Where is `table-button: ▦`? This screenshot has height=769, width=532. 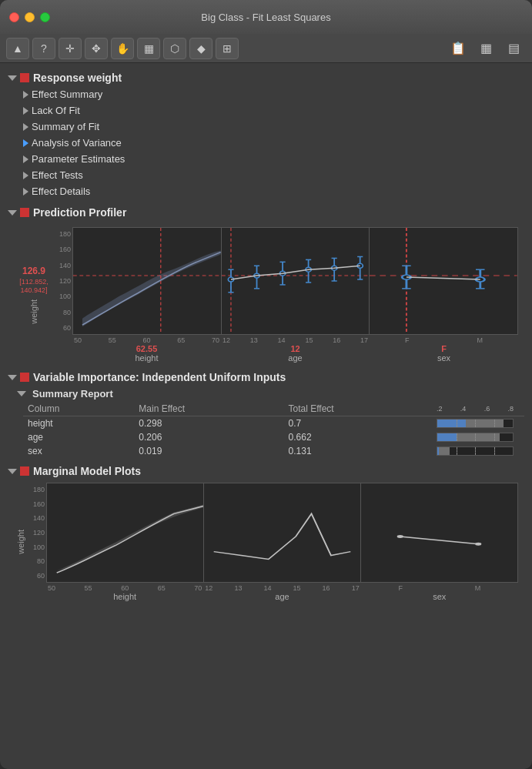
table-button: ▦ is located at coordinates (486, 48).